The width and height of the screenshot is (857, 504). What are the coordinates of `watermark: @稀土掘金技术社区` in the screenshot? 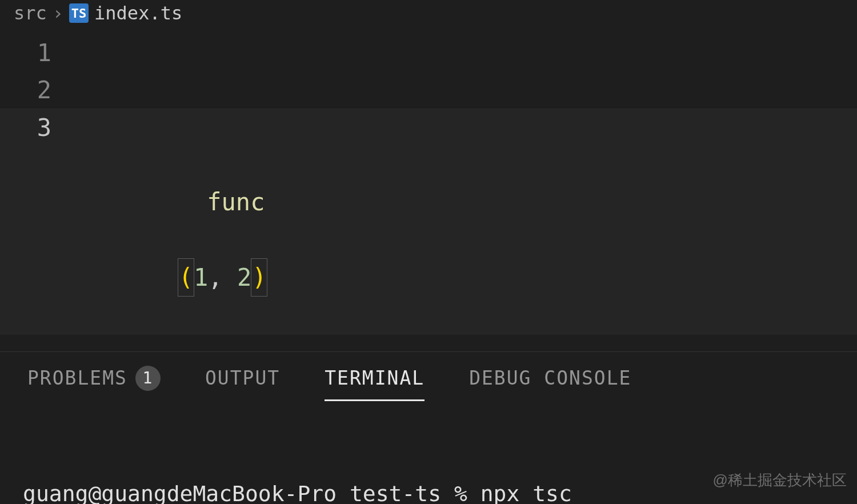 It's located at (780, 480).